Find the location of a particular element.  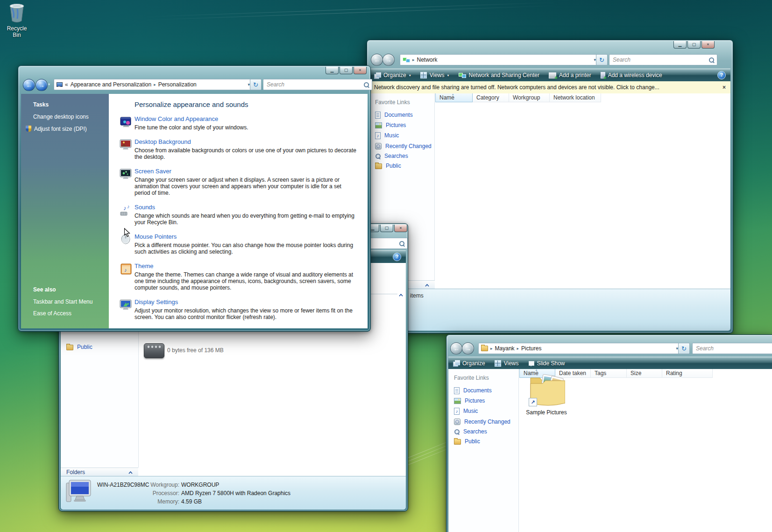

network-sharing-center-button: Network and Sharing Center is located at coordinates (499, 75).